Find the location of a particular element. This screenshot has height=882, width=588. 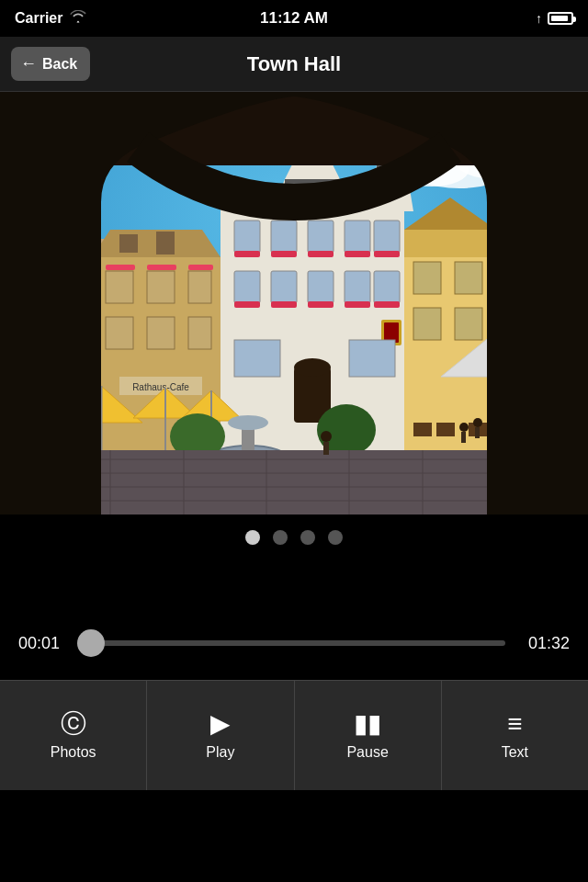

slide-dots is located at coordinates (294, 537).